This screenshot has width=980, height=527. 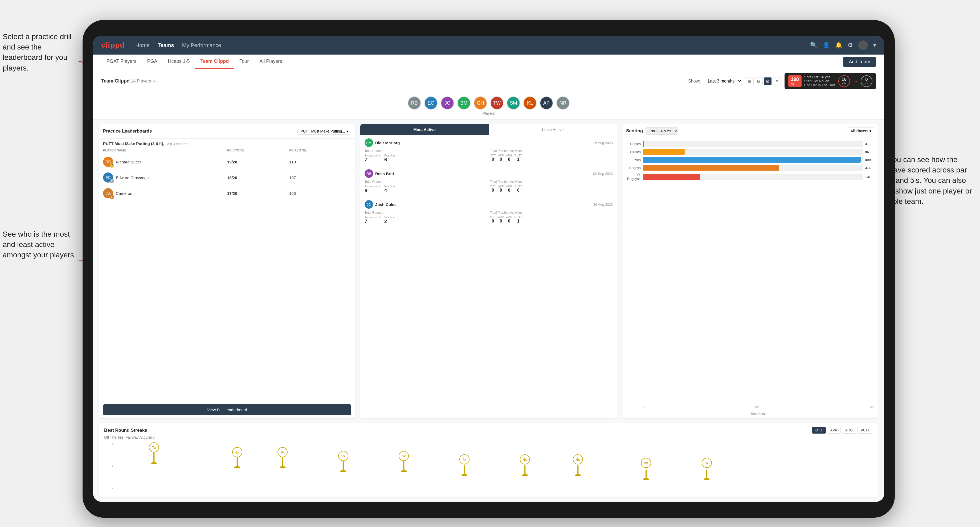 I want to click on lb-row: EC 2 Edward Crossman 18/20 107, so click(x=227, y=178).